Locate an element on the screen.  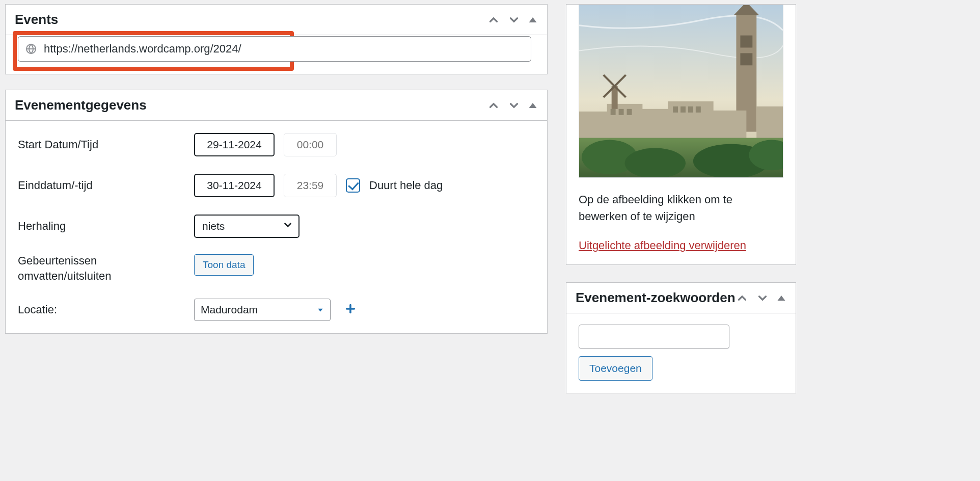
keyword-input is located at coordinates (654, 337).